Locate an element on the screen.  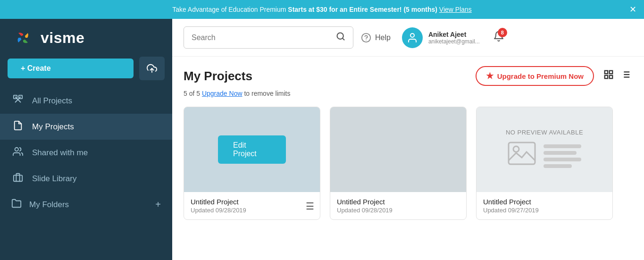
table-row: Untitled Project Updated 09/28/2019 is located at coordinates (398, 163).